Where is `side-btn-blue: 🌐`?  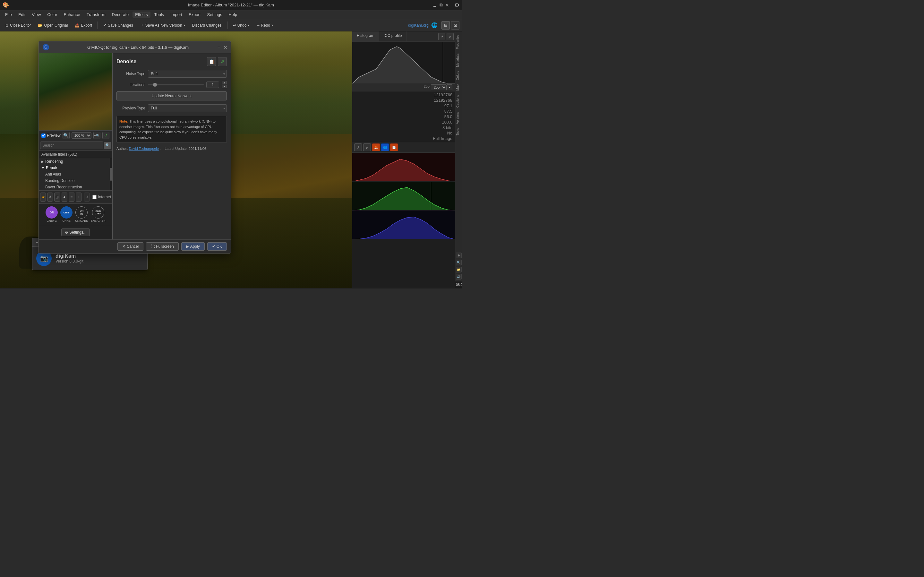
side-btn-blue: 🌐 is located at coordinates (385, 147).